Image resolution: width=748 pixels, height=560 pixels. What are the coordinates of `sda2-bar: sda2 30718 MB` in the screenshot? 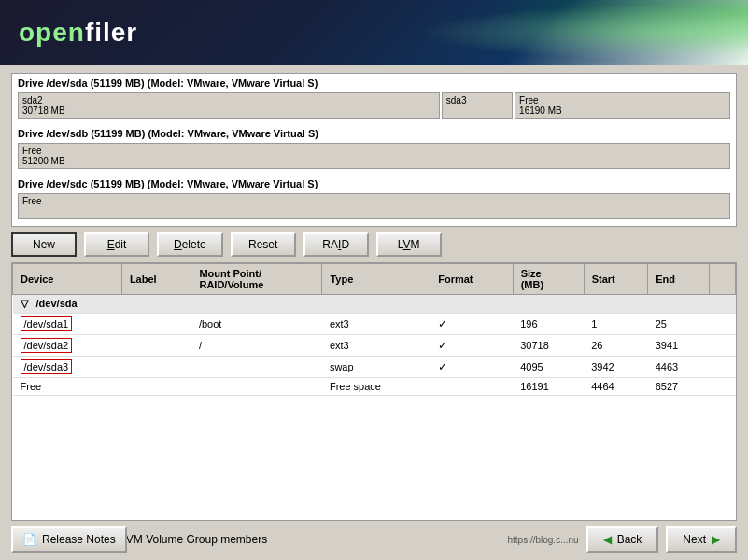 It's located at (229, 105).